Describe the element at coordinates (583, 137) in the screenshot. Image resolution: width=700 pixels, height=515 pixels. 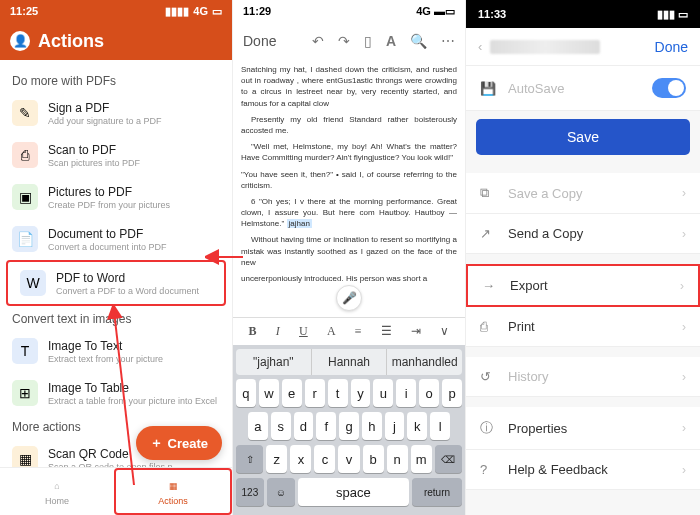
I see `save-button: Save` at that location.